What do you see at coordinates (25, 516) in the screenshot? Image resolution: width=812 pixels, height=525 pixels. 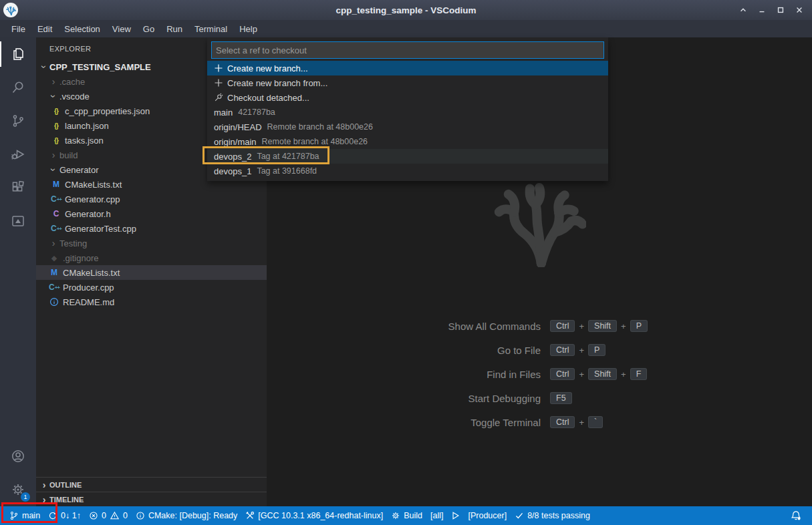 I see `branch-indicator: main` at bounding box center [25, 516].